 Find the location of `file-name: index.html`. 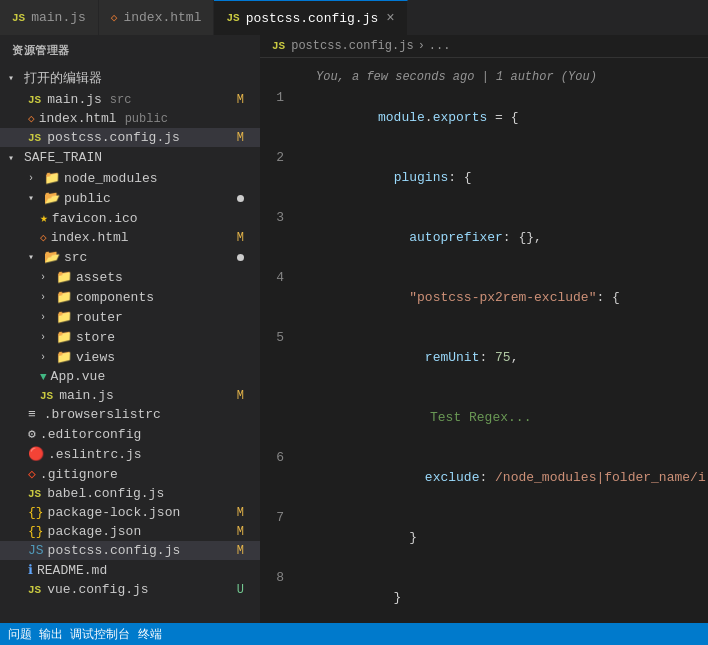

file-name: index.html is located at coordinates (90, 238).